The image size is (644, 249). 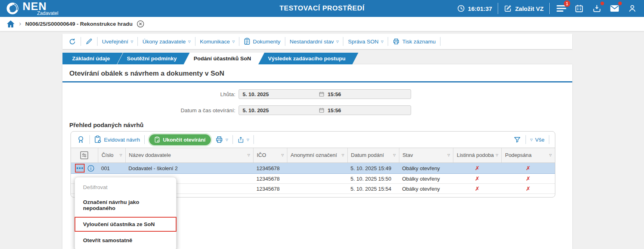 I want to click on menu-uverejneni: Uveřejnění▽, so click(x=118, y=42).